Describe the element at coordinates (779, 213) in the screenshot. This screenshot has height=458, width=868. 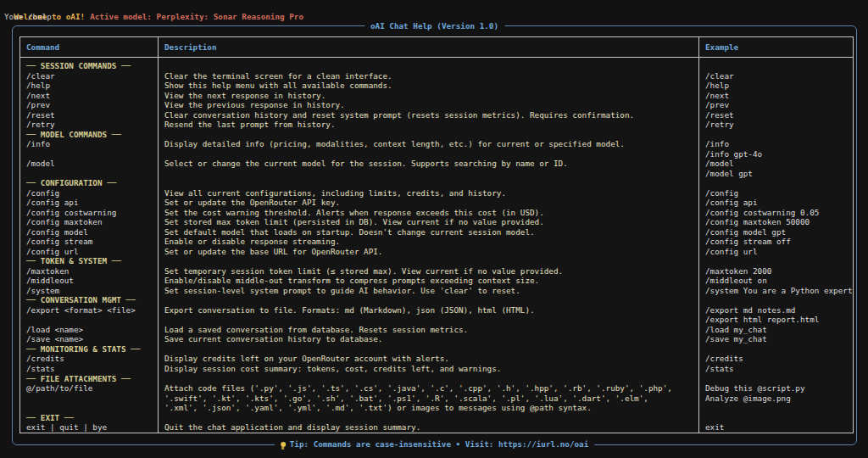
I see `row-example: /config costwarning 0.05` at that location.